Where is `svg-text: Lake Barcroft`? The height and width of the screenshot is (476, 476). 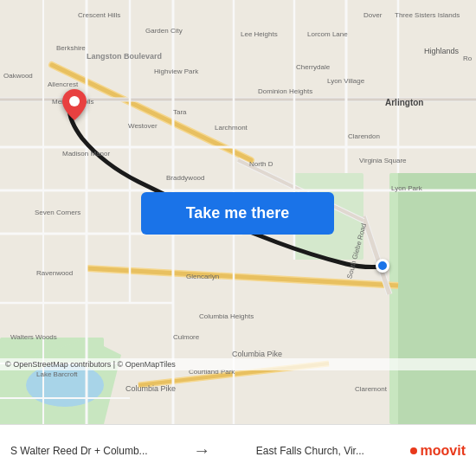 svg-text: Lake Barcroft is located at coordinates (57, 374).